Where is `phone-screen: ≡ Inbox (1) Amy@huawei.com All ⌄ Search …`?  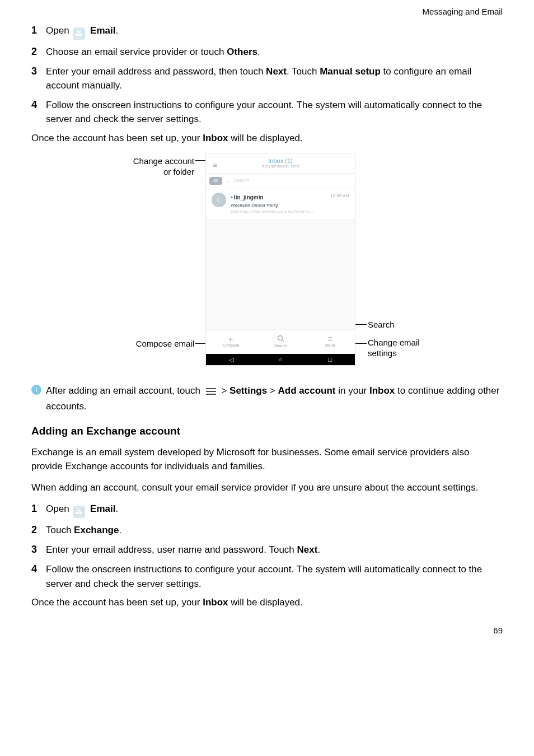 phone-screen: ≡ Inbox (1) Amy@huawei.com All ⌄ Search … is located at coordinates (280, 259).